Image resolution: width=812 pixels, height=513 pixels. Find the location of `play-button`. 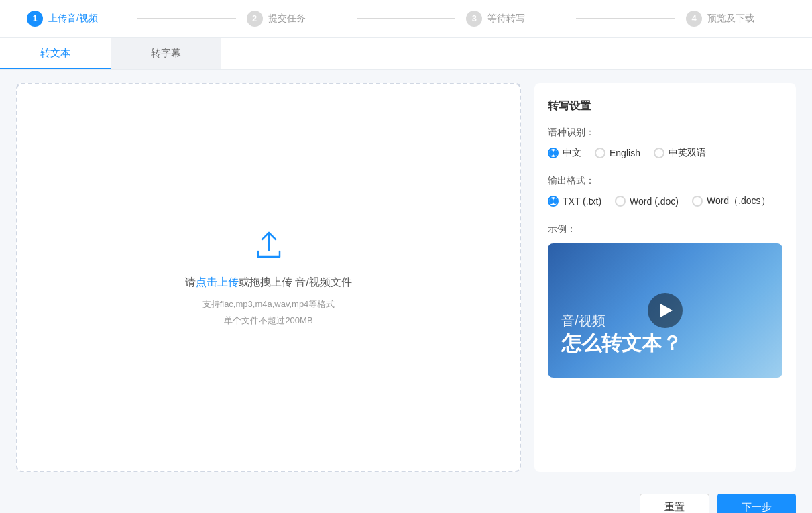

play-button is located at coordinates (665, 310).